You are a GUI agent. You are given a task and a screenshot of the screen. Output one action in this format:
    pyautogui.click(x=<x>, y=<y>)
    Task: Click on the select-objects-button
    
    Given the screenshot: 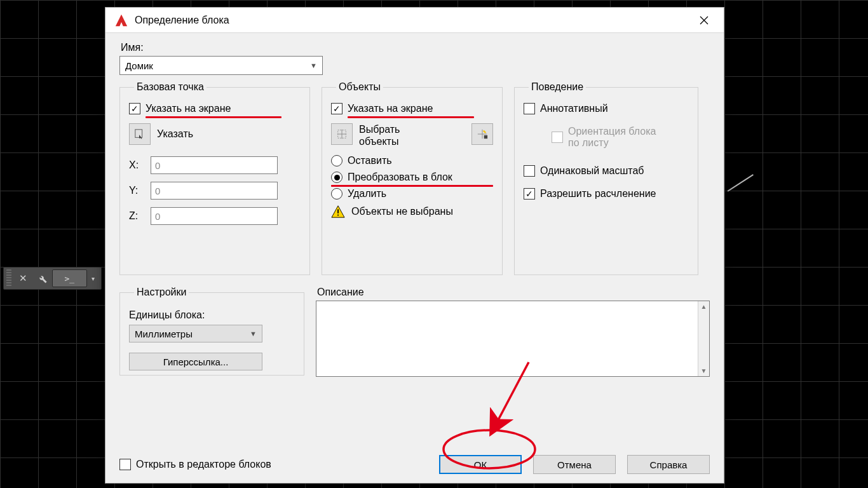 What is the action you would take?
    pyautogui.click(x=342, y=134)
    